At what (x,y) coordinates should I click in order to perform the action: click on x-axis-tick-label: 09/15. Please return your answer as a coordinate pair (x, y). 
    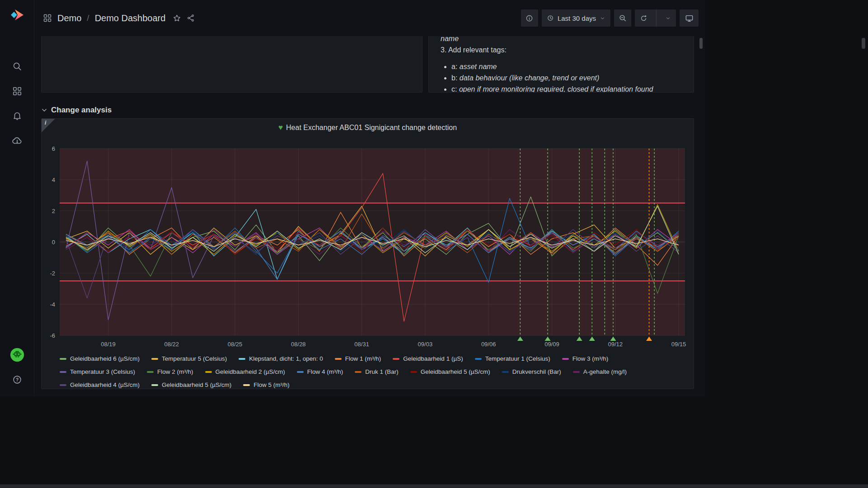
    Looking at the image, I should click on (679, 344).